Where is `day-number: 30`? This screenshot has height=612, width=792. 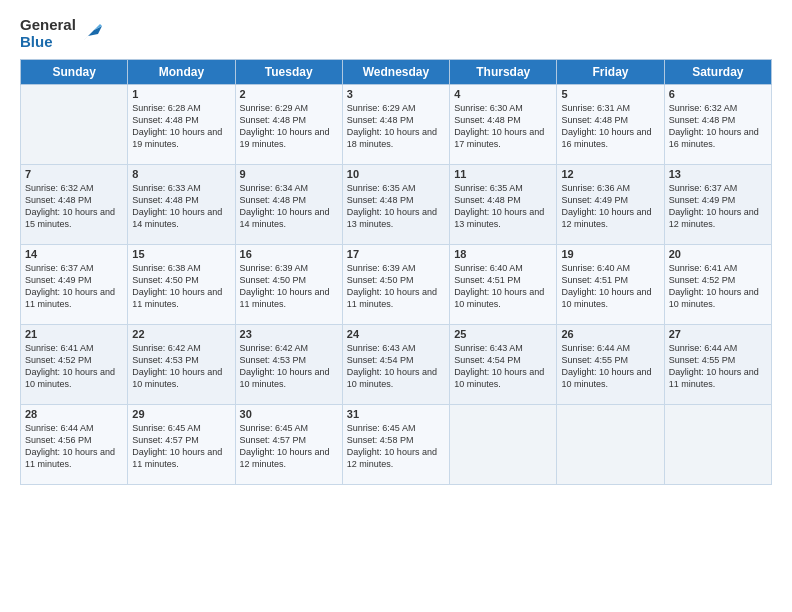
day-number: 30 is located at coordinates (289, 414).